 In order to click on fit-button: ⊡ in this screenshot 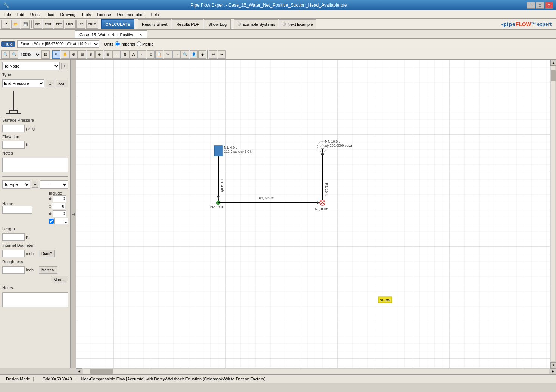, I will do `click(46, 55)`.